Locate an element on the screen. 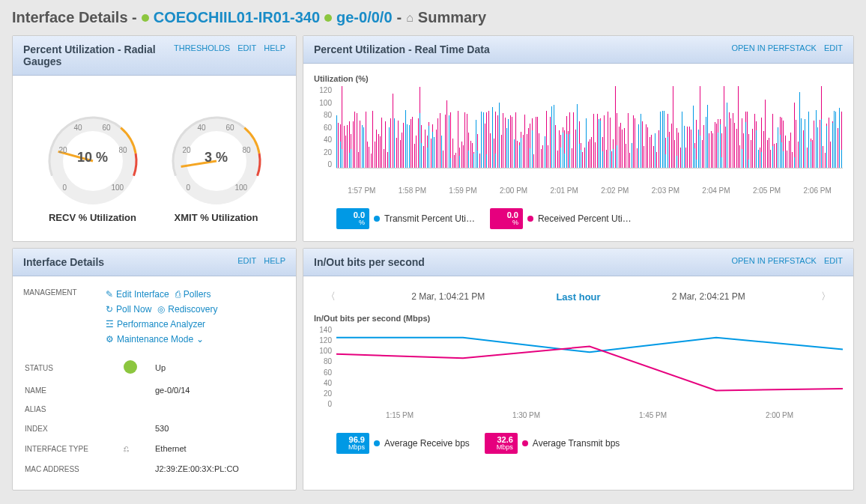  management-label: MANAGEMENT is located at coordinates (64, 317).